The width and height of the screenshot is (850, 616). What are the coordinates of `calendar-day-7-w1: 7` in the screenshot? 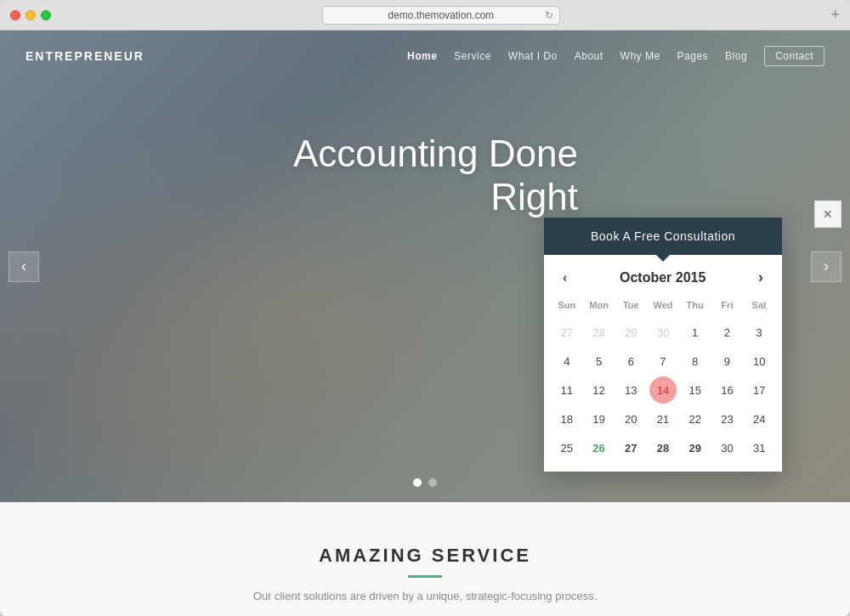 It's located at (663, 361).